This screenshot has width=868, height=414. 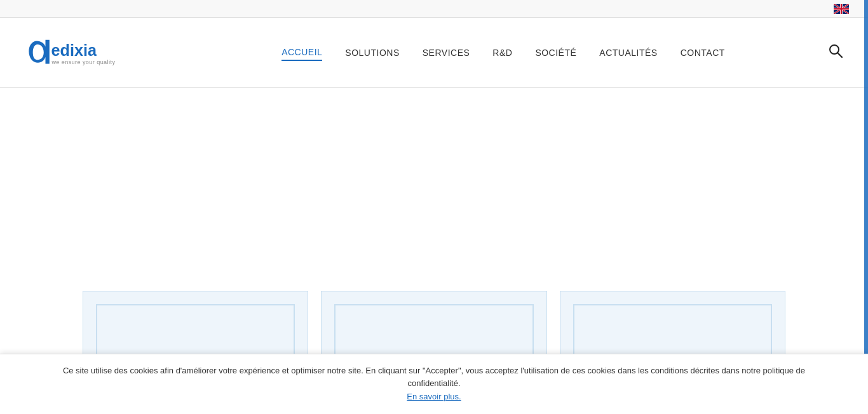 What do you see at coordinates (434, 377) in the screenshot?
I see `cookie-text: Ce site utilise des cookies afin d'améli…` at bounding box center [434, 377].